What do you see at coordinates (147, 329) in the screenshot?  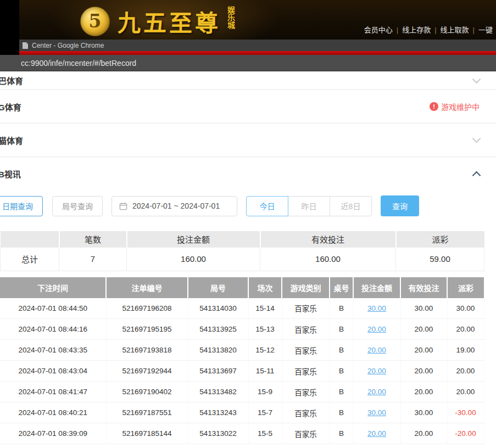 I see `bet-id: 521697195195` at bounding box center [147, 329].